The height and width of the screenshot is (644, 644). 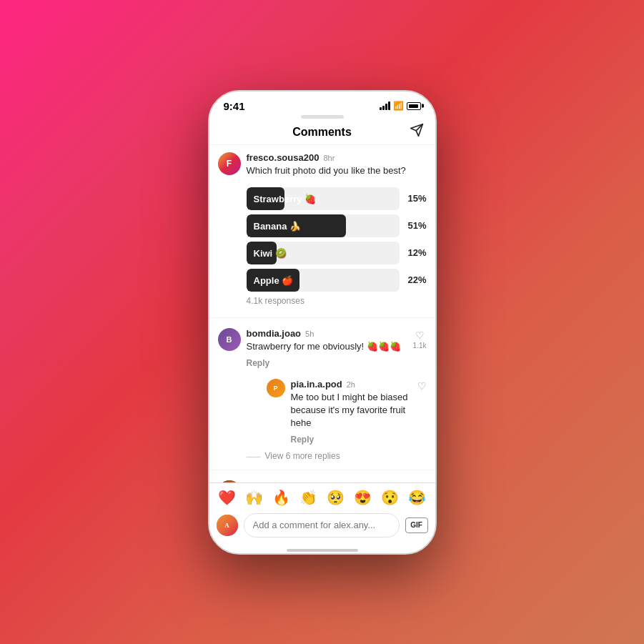 I want to click on comment-input, so click(x=322, y=525).